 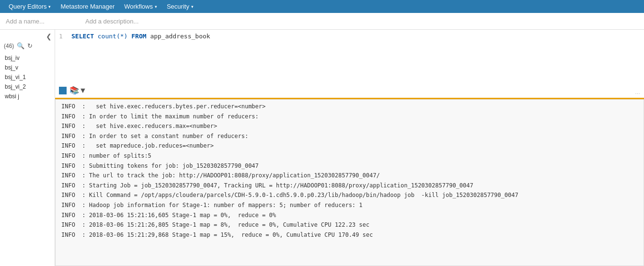 I want to click on sidebar-collapse-area: ❮, so click(x=27, y=35).